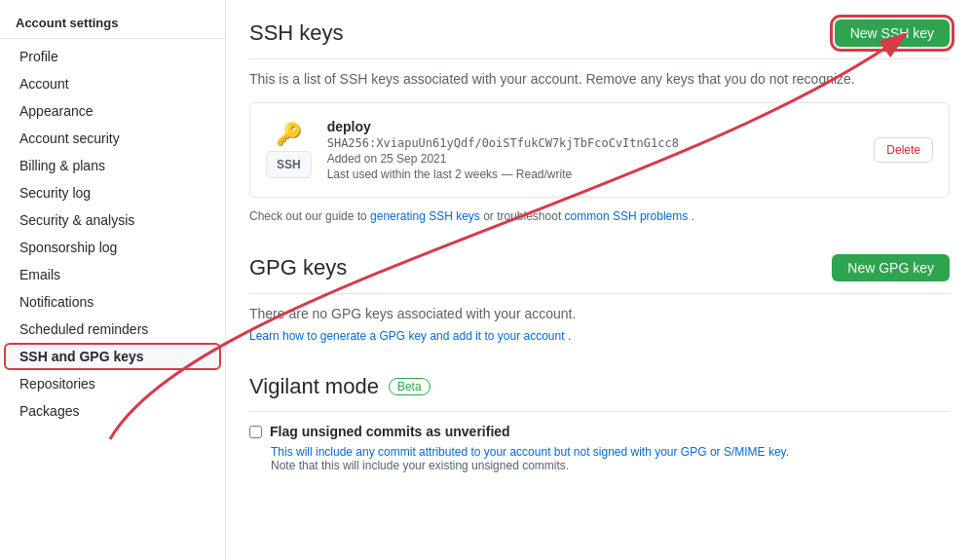  What do you see at coordinates (113, 111) in the screenshot?
I see `sidebar-item-appearance: Appearance` at bounding box center [113, 111].